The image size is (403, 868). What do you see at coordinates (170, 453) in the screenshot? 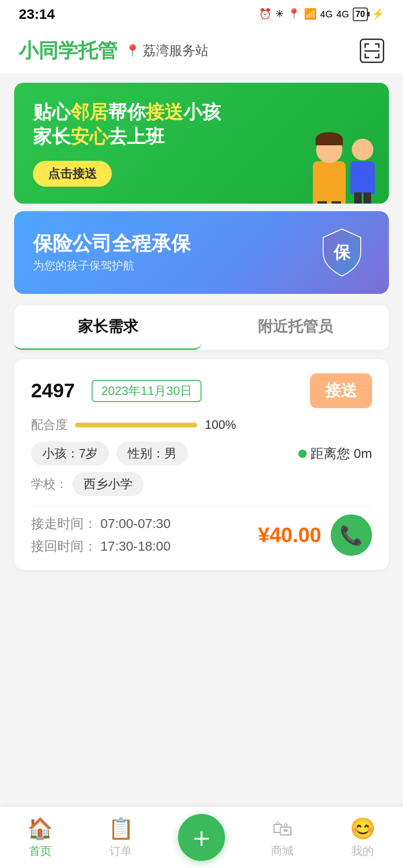
I see `gender-value: 男` at bounding box center [170, 453].